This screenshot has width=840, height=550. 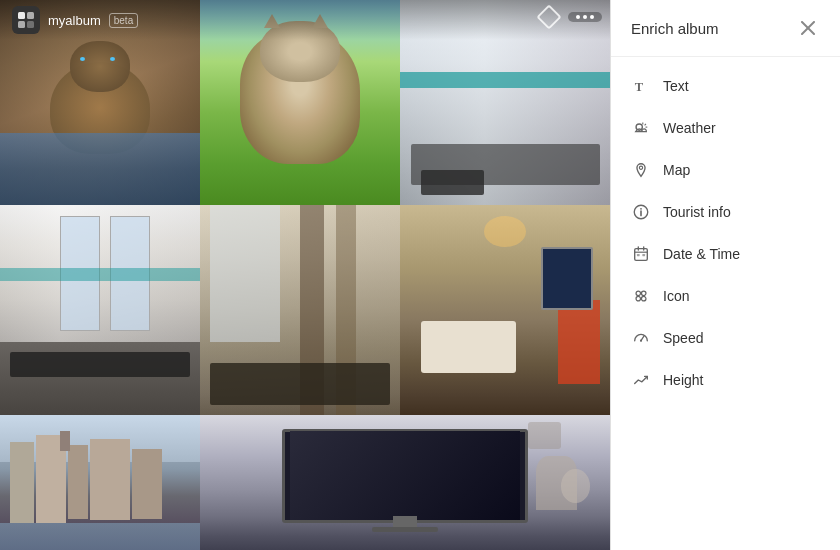 I want to click on dot3, so click(x=592, y=17).